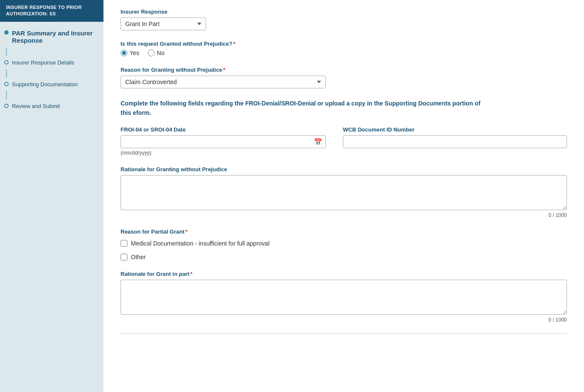 The height and width of the screenshot is (392, 584). What do you see at coordinates (52, 85) in the screenshot?
I see `sidebar-item-supporting-docs: Supporting Documentation` at bounding box center [52, 85].